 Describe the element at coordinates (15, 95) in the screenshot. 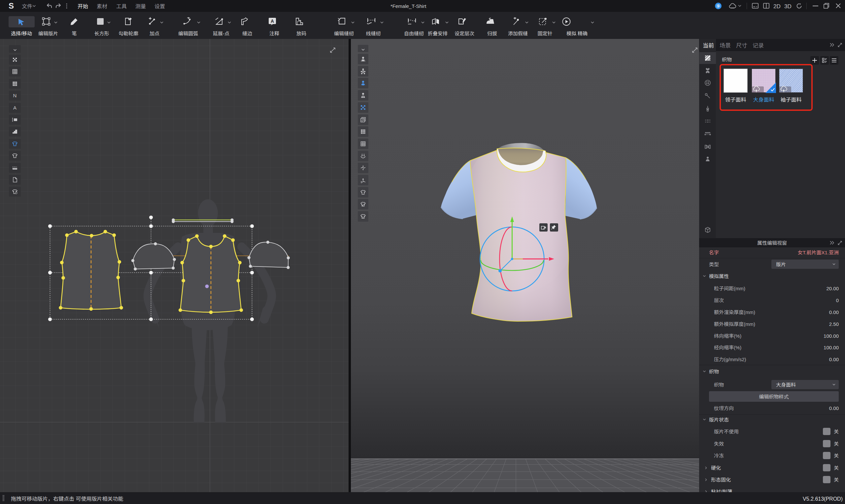

I see `svg-text: N` at that location.